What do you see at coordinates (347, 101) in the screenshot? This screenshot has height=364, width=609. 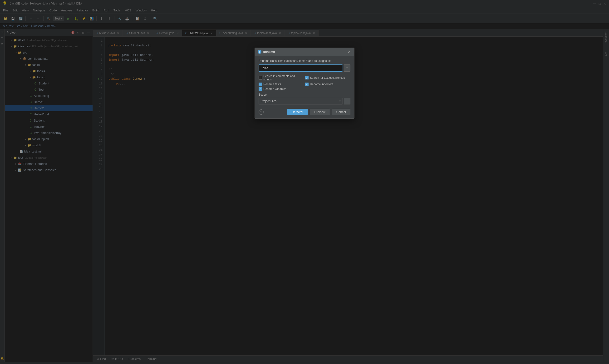 I see `scope-settings-button: …` at bounding box center [347, 101].